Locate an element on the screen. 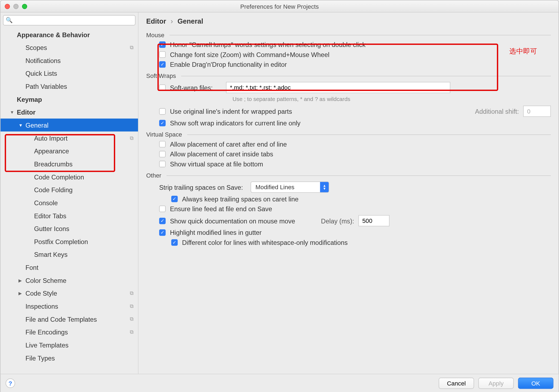 This screenshot has height=392, width=559. caret-after-eol-checkbox is located at coordinates (162, 144).